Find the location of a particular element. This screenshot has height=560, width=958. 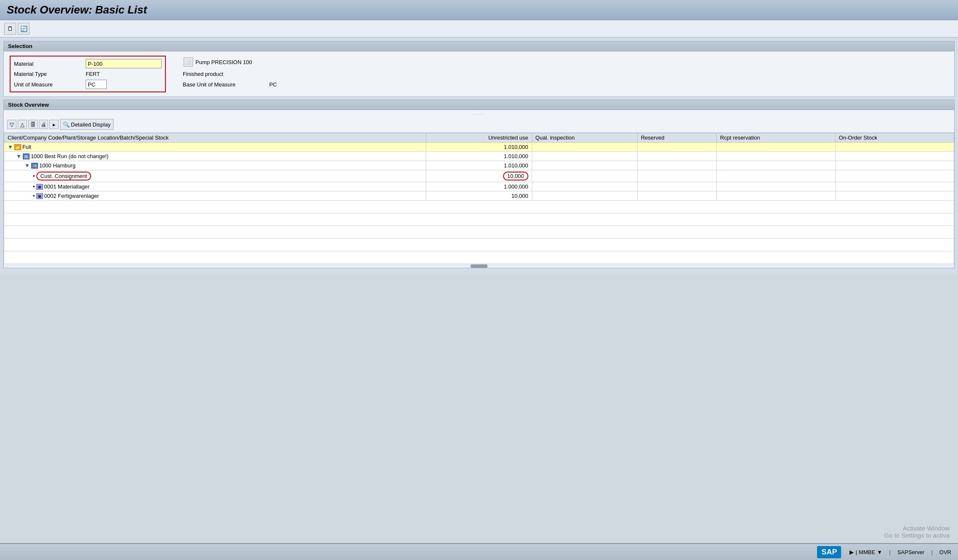

1000-label: 1000 Best Run (do not change!) is located at coordinates (70, 156).